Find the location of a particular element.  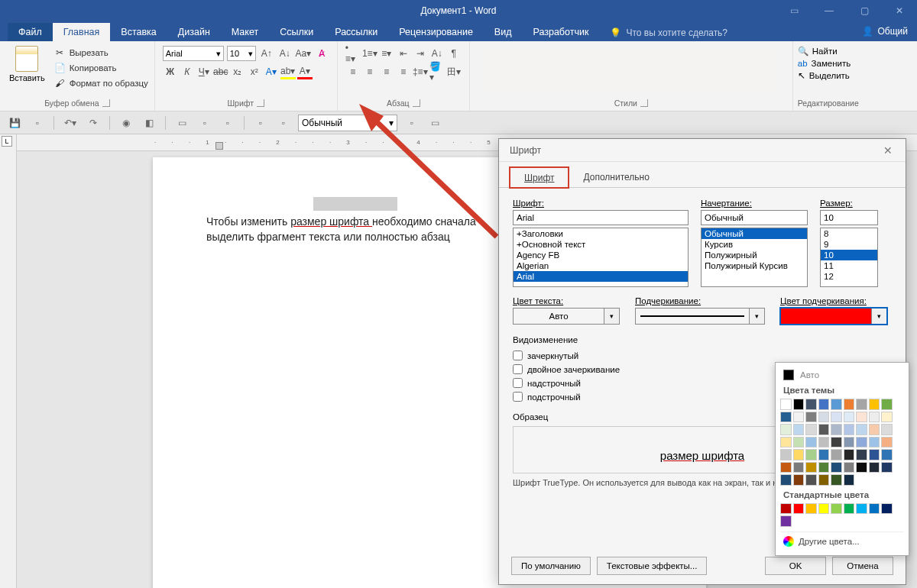

tab-file: Файл is located at coordinates (31, 32).